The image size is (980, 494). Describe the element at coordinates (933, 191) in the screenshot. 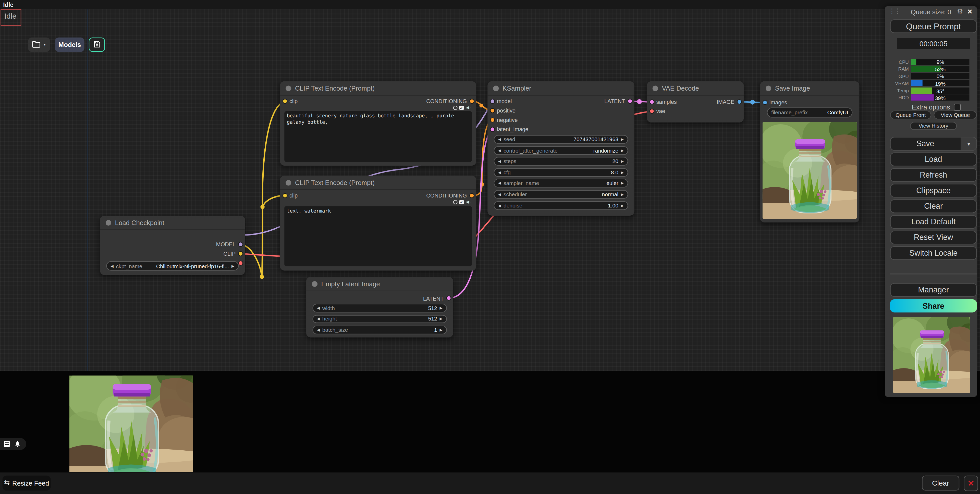

I see `clipspace-button: Clipspace` at that location.